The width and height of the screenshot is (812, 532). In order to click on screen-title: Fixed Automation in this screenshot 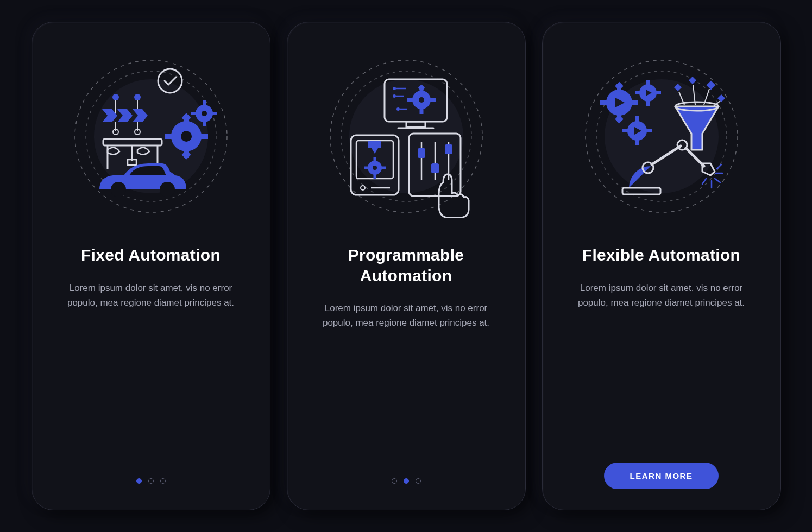, I will do `click(151, 255)`.